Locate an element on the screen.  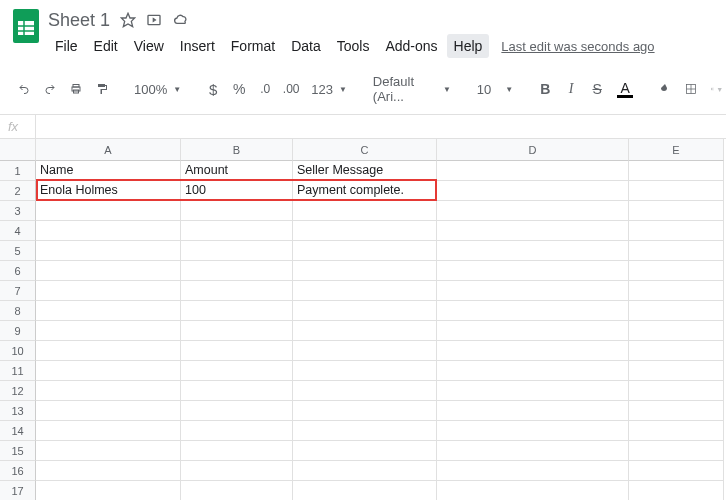
menu-edit: Edit is located at coordinates (106, 46).